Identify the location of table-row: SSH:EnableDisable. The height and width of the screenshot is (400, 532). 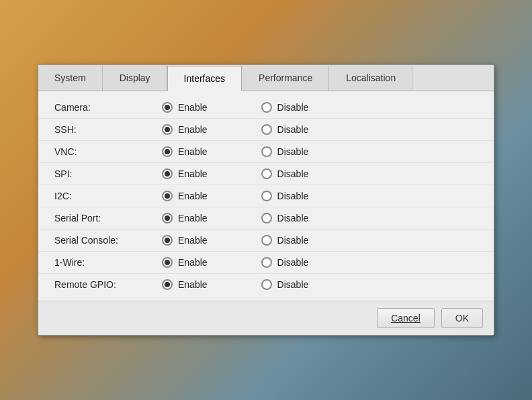
(266, 130).